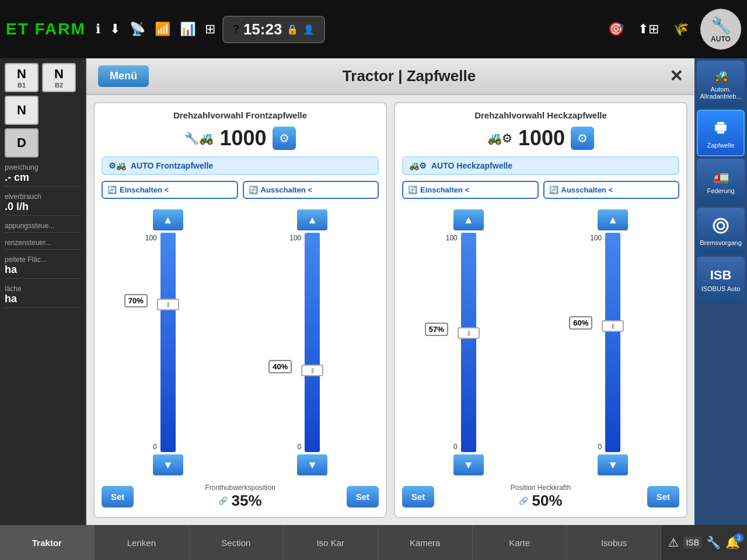 The image size is (747, 560). Describe the element at coordinates (581, 323) in the screenshot. I see `rear-slider2-pct-badge: 60%` at that location.